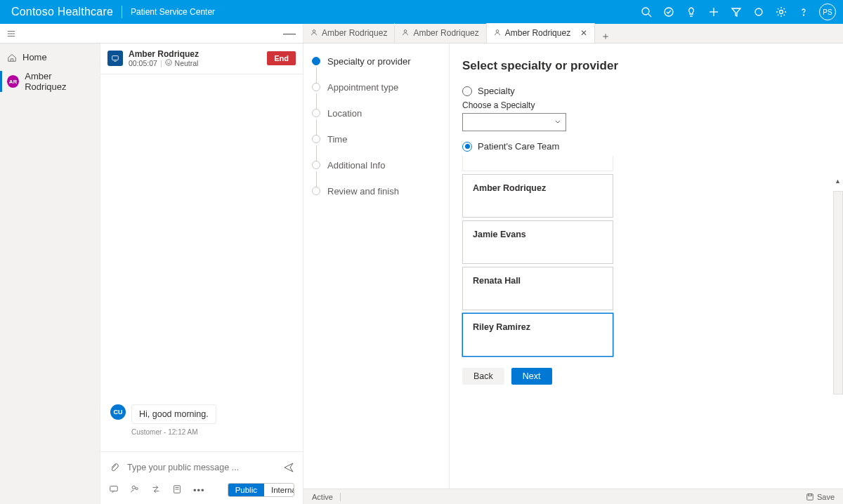 Image resolution: width=843 pixels, height=504 pixels. What do you see at coordinates (169, 63) in the screenshot?
I see `sentiment-icon` at bounding box center [169, 63].